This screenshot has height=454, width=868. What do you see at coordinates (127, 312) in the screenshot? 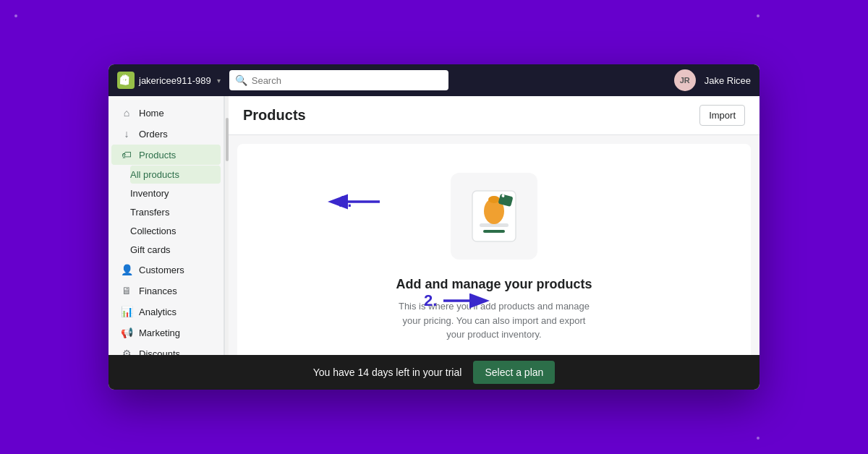
I see `analytics-icon: 📊` at bounding box center [127, 312].